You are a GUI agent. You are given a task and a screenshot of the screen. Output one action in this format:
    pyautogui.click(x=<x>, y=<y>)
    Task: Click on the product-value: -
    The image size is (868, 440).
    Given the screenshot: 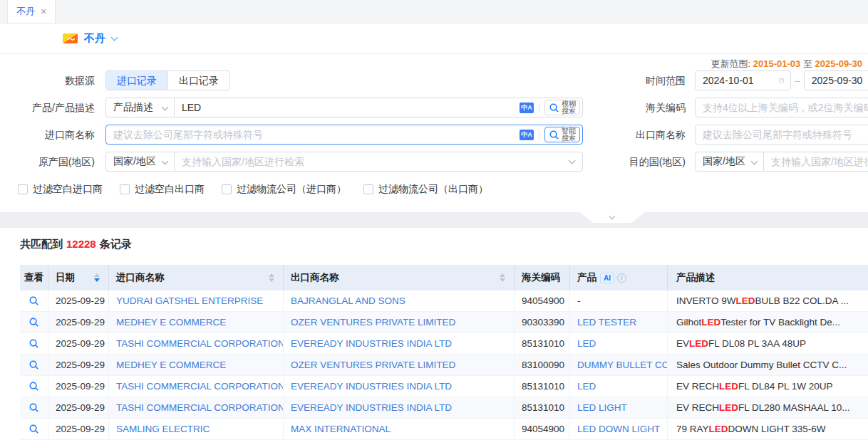 What is the action you would take?
    pyautogui.click(x=579, y=300)
    